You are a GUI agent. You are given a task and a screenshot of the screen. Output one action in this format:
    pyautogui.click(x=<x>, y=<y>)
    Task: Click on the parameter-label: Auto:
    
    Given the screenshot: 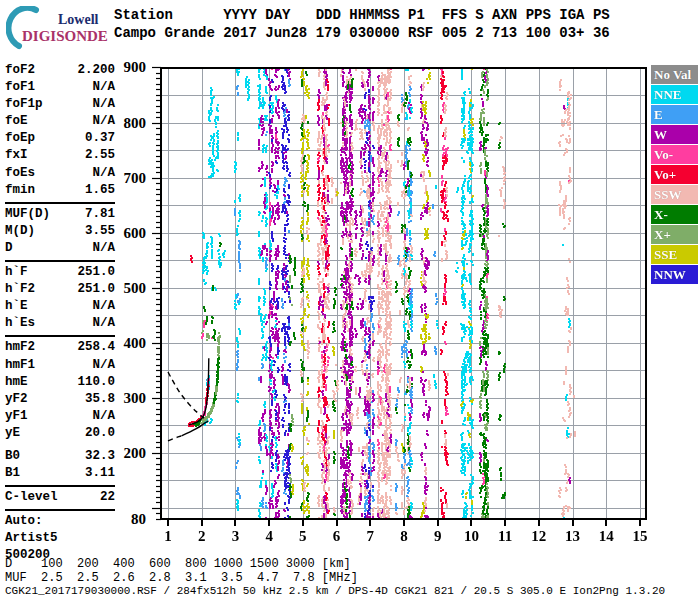 What is the action you would take?
    pyautogui.click(x=24, y=522)
    